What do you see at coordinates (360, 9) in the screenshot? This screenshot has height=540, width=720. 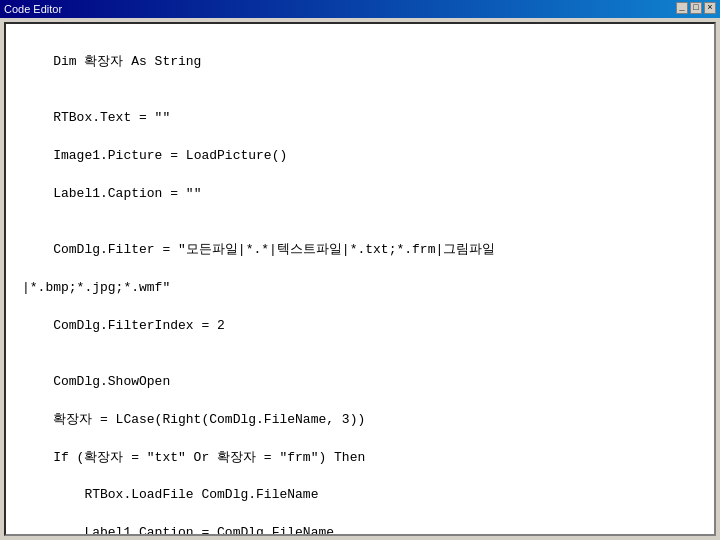 I see `title-bar: Code Editor _ □ ×` at bounding box center [360, 9].